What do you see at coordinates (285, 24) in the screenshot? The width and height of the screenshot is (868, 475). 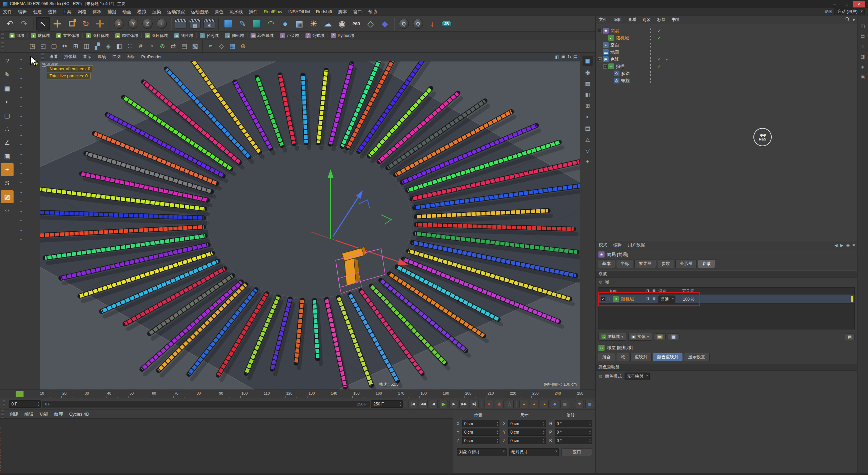 I see `sphere-generator: ●` at bounding box center [285, 24].